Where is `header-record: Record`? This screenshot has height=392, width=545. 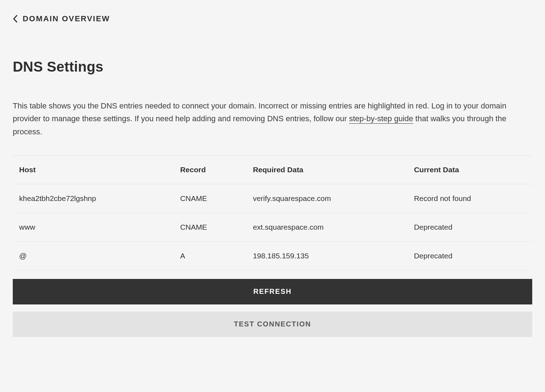 header-record: Record is located at coordinates (210, 169).